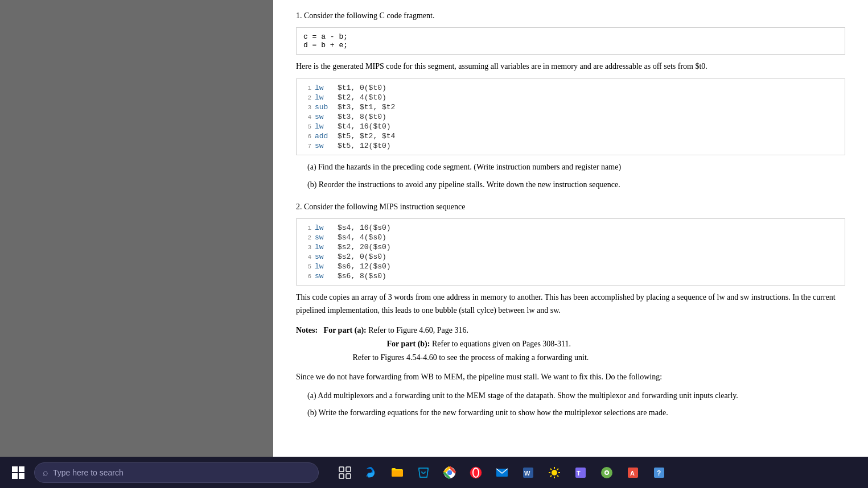 This screenshot has height=488, width=868. I want to click on greenshot-icon, so click(607, 473).